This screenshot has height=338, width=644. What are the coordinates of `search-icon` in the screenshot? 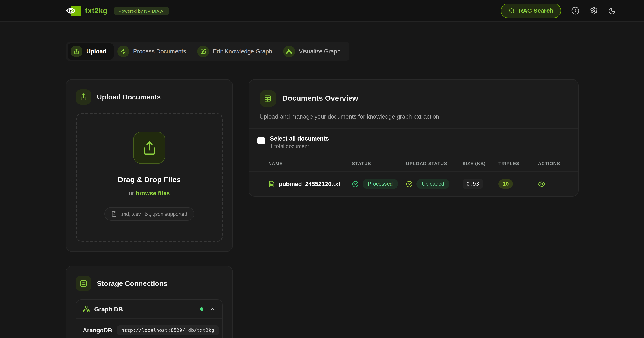 It's located at (512, 11).